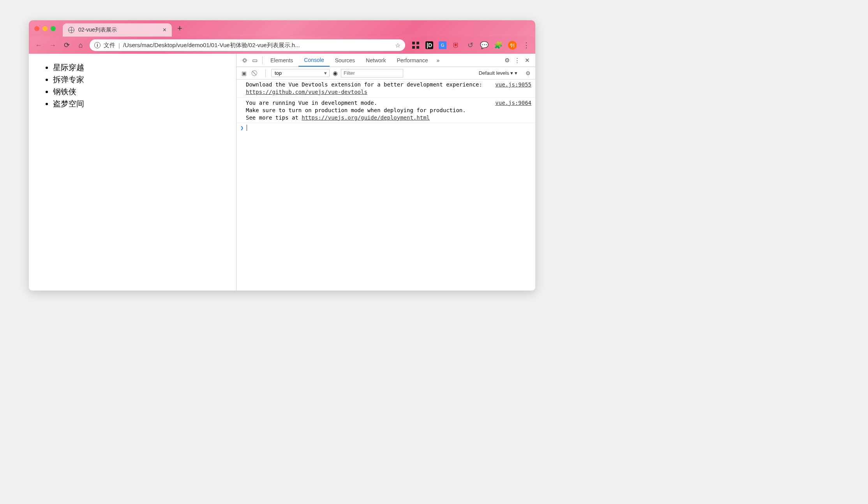  Describe the element at coordinates (53, 45) in the screenshot. I see `forward-button: →` at that location.